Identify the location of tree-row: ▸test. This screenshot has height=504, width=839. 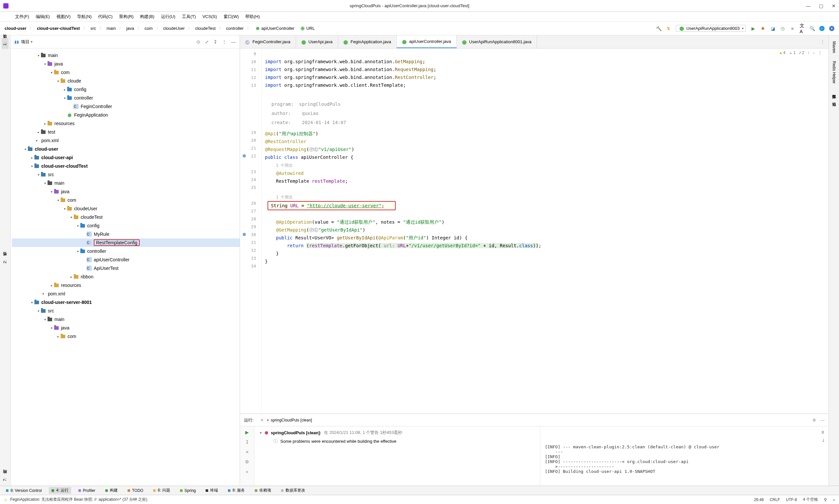
(126, 132).